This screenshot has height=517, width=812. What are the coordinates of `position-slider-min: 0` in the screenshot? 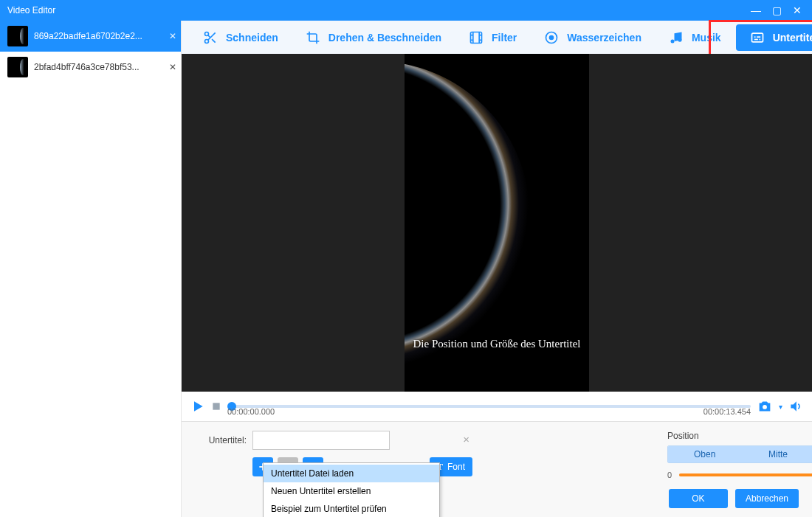 It's located at (670, 475).